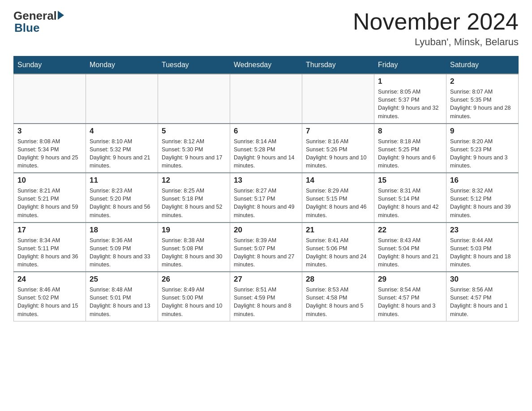 This screenshot has width=532, height=411. Describe the element at coordinates (122, 131) in the screenshot. I see `day-number: 4` at that location.